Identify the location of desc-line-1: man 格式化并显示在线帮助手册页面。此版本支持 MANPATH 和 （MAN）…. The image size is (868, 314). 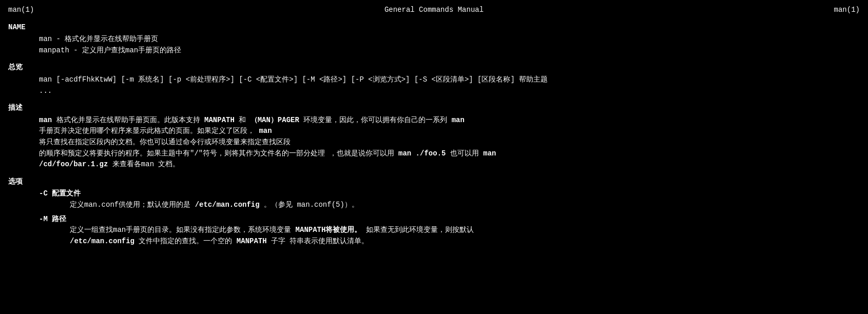
(434, 121).